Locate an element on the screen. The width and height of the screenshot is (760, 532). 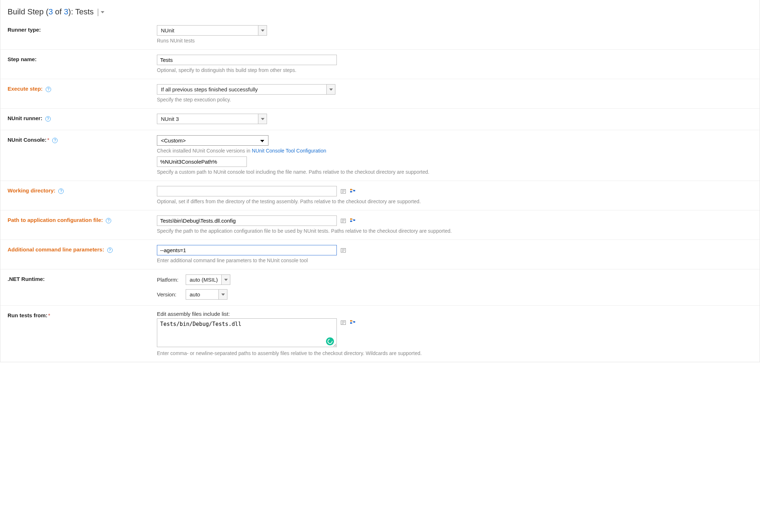
app-config-hint: Specify the path to the application conf… is located at coordinates (455, 231).